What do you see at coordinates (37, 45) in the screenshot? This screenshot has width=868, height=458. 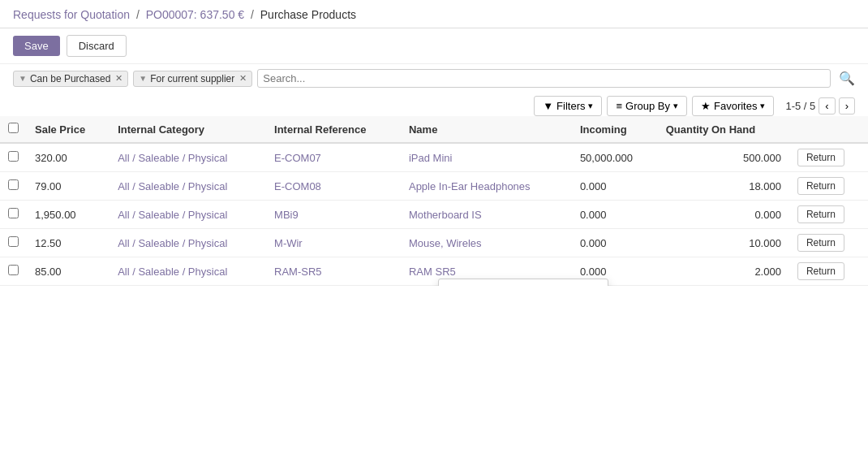 I see `save-button: Save` at bounding box center [37, 45].